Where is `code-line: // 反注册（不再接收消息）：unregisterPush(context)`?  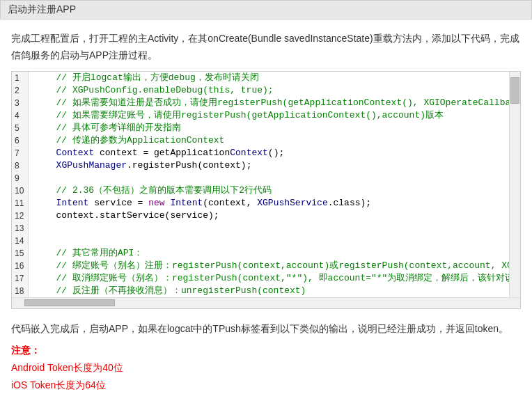 code-line: // 反注册（不再接收消息）：unregisterPush(context) is located at coordinates (269, 291).